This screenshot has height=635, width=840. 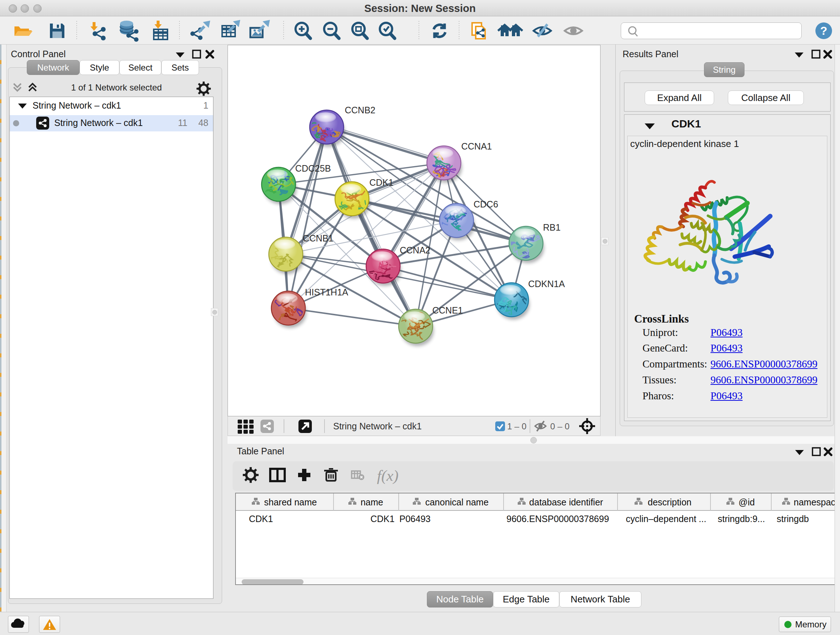 I want to click on svg-text: stringdb, so click(x=793, y=519).